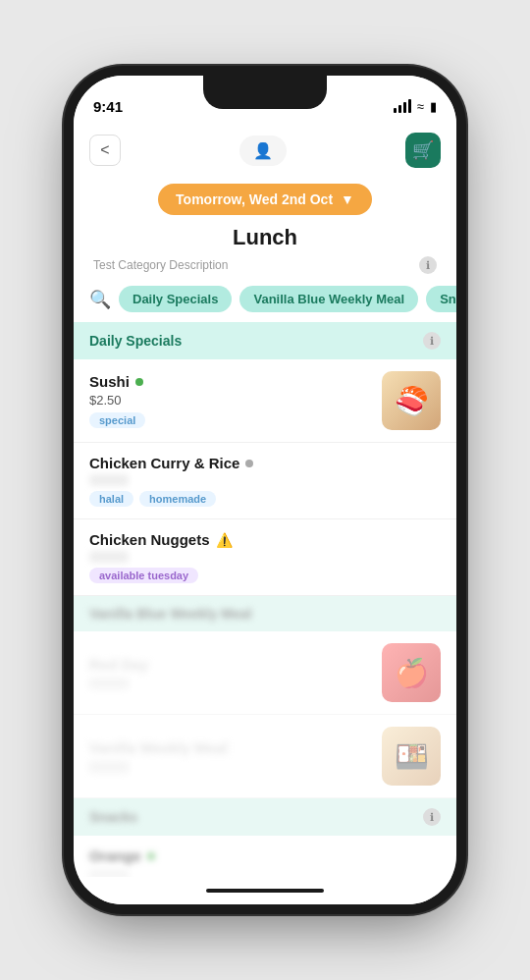 This screenshot has height=980, width=530. I want to click on category-desc-text: Test Category Description, so click(161, 265).